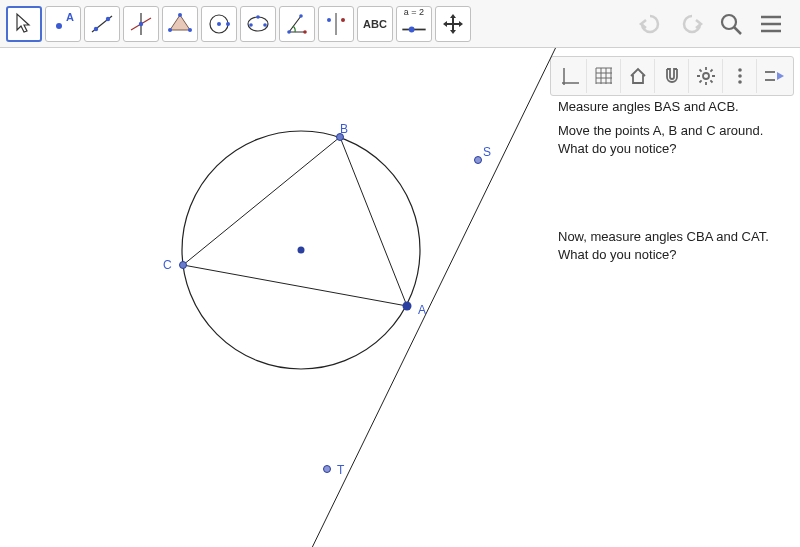 Image resolution: width=800 pixels, height=547 pixels. I want to click on tool-angle, so click(297, 24).